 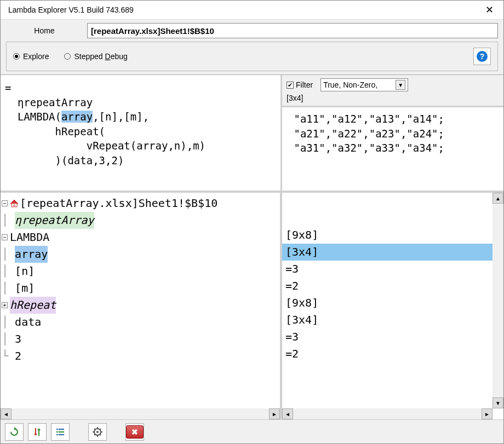 I want to click on filter-checkbox-label: Filter, so click(x=305, y=85).